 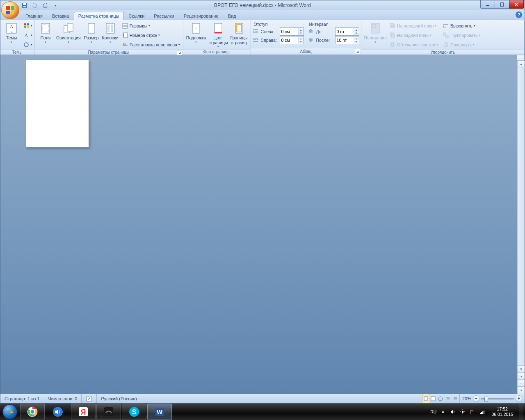 I want to click on position-button: Положение, so click(x=376, y=33).